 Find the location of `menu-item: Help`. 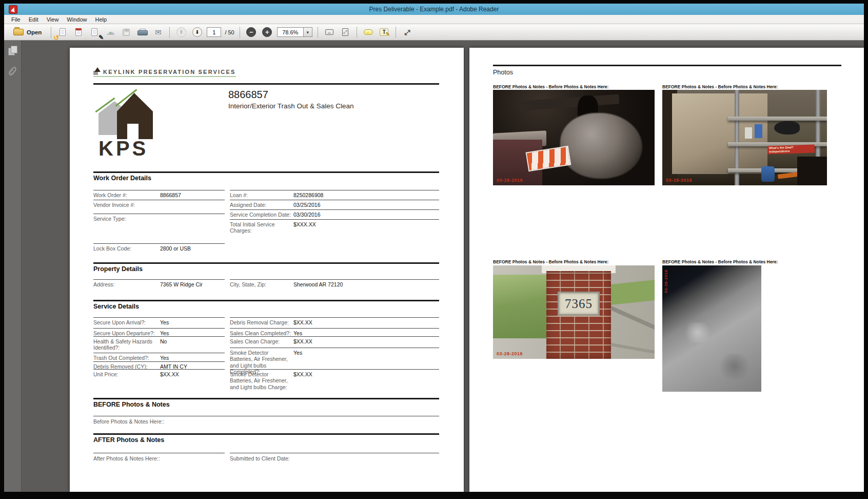

menu-item: Help is located at coordinates (101, 20).